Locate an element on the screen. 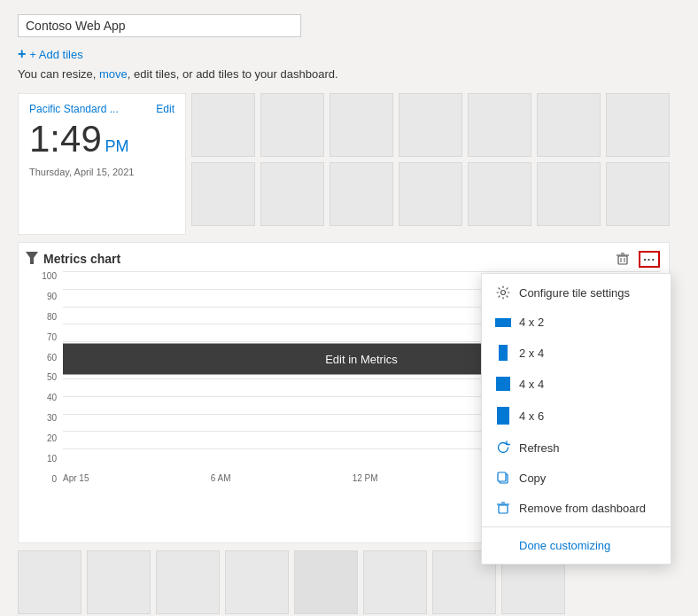 The width and height of the screenshot is (698, 616). metrics-title-row: Metrics chart is located at coordinates (73, 259).